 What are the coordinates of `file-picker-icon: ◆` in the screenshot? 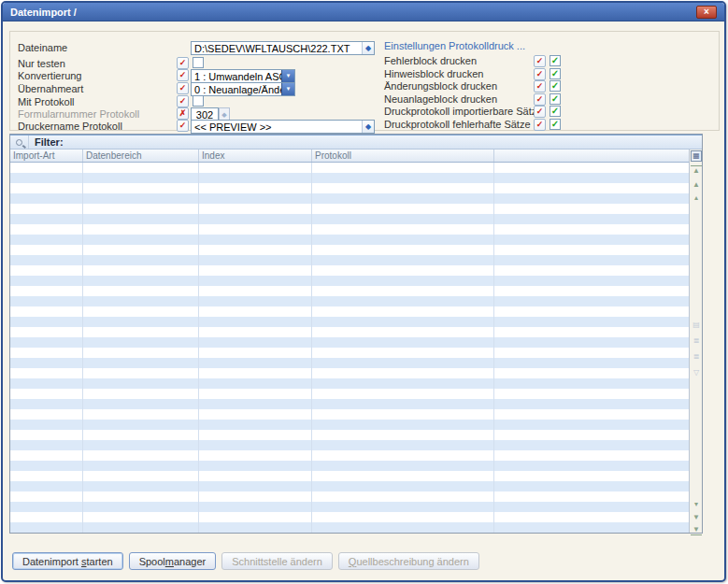 It's located at (368, 49).